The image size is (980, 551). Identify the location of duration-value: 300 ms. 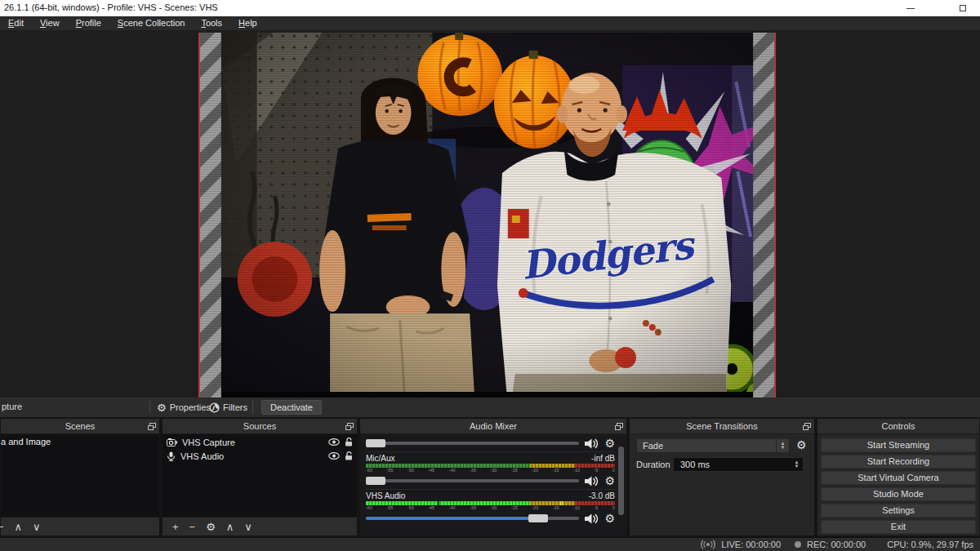
(695, 464).